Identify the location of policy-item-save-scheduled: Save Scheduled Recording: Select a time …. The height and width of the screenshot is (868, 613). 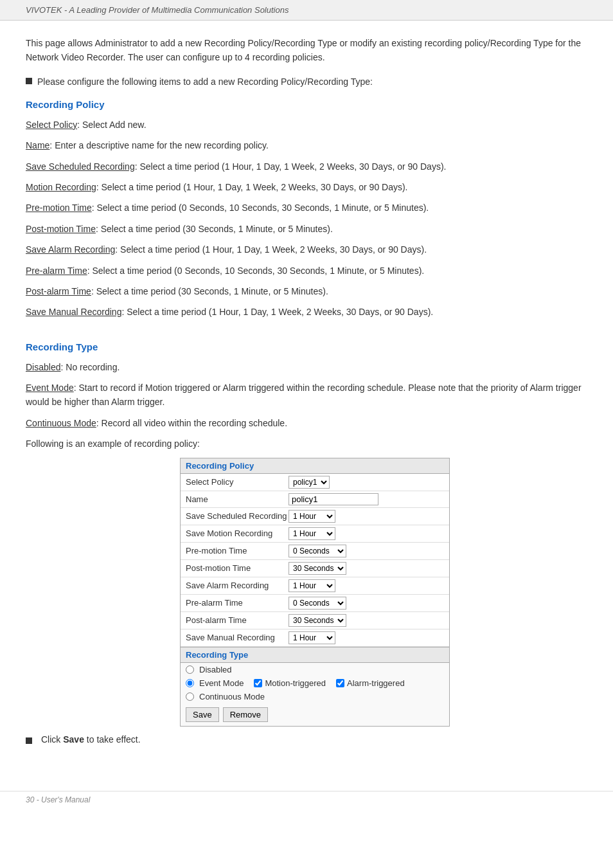
(306, 167).